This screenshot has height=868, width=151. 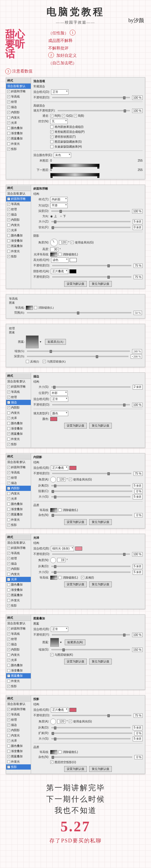 What do you see at coordinates (91, 405) in the screenshot?
I see `stroke-opacity-slider` at bounding box center [91, 405].